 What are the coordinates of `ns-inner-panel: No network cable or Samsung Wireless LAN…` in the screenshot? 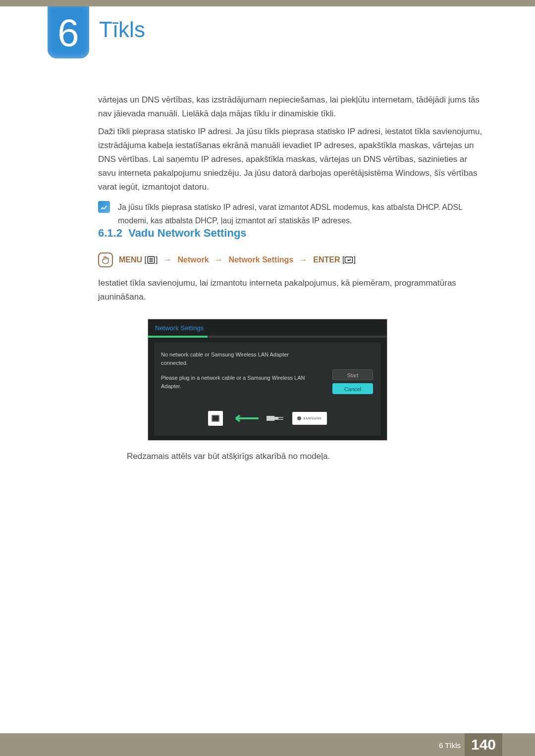 It's located at (268, 389).